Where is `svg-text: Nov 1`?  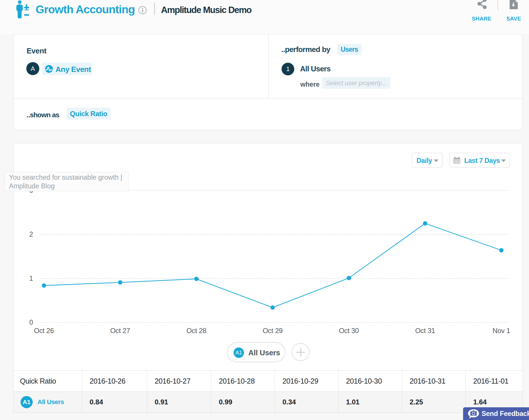 svg-text: Nov 1 is located at coordinates (501, 330).